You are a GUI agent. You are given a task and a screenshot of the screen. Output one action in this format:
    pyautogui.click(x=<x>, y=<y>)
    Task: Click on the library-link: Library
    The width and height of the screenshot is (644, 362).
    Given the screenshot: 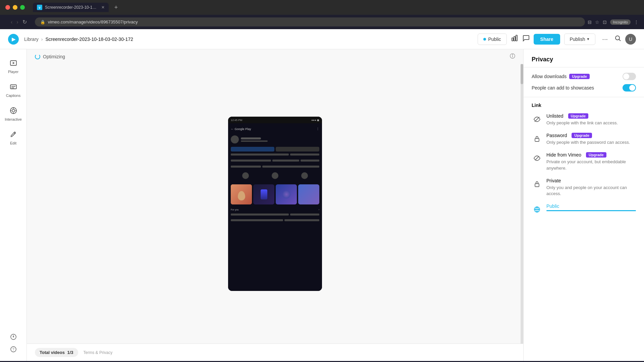 What is the action you would take?
    pyautogui.click(x=32, y=39)
    